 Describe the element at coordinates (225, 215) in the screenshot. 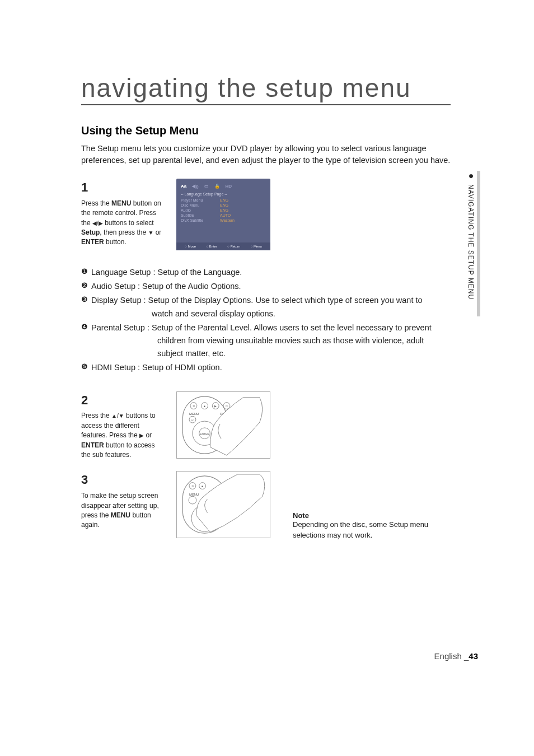

I see `osd-val: AUTO` at that location.